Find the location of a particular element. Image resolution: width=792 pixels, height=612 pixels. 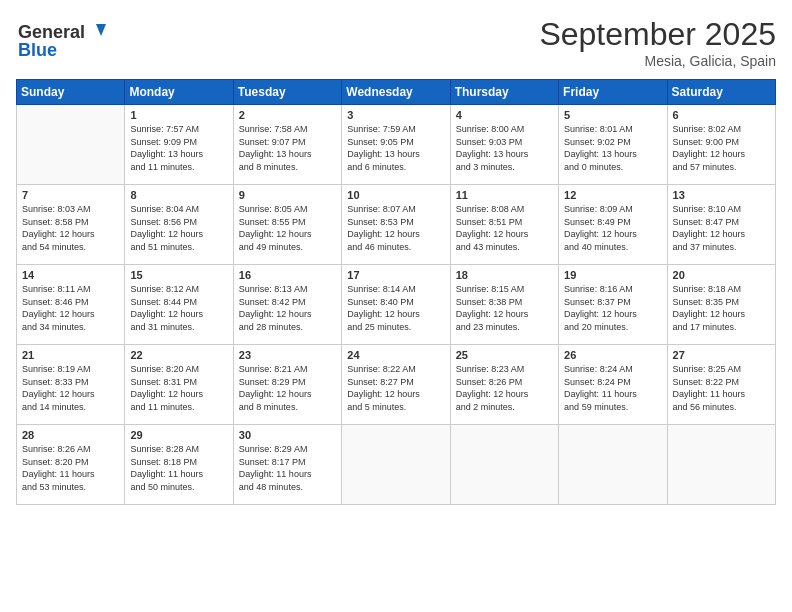

table-row: 20Sunrise: 8:18 AM Sunset: 8:35 PM Dayli… is located at coordinates (721, 305).